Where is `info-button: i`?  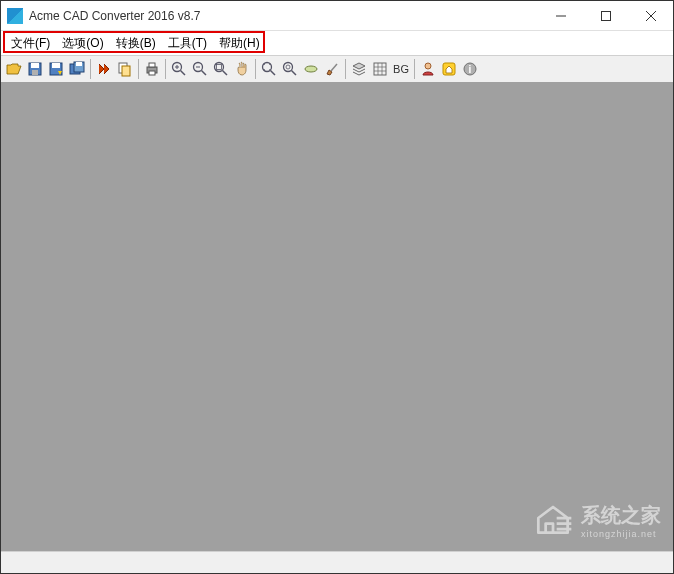
info-button: i is located at coordinates (470, 69).